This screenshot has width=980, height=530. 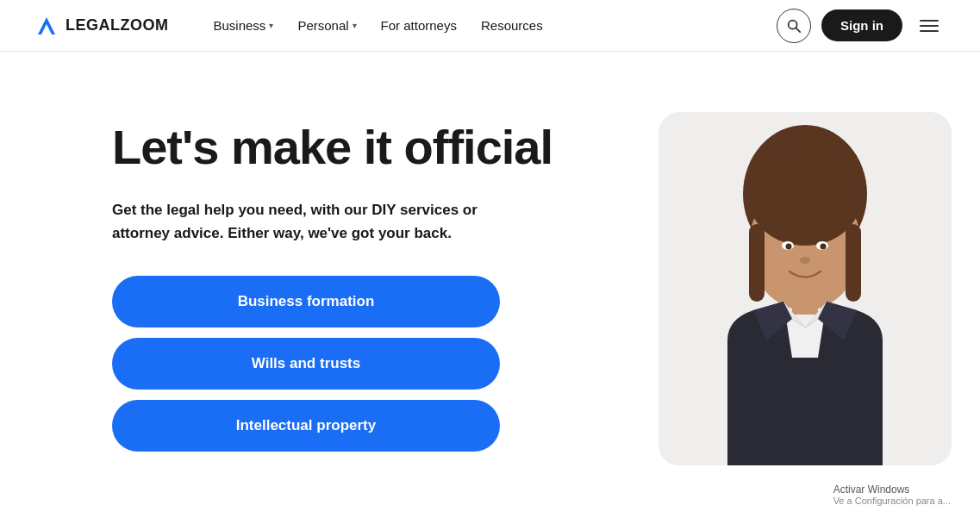 I want to click on activate-title: Activar Windows, so click(x=892, y=489).